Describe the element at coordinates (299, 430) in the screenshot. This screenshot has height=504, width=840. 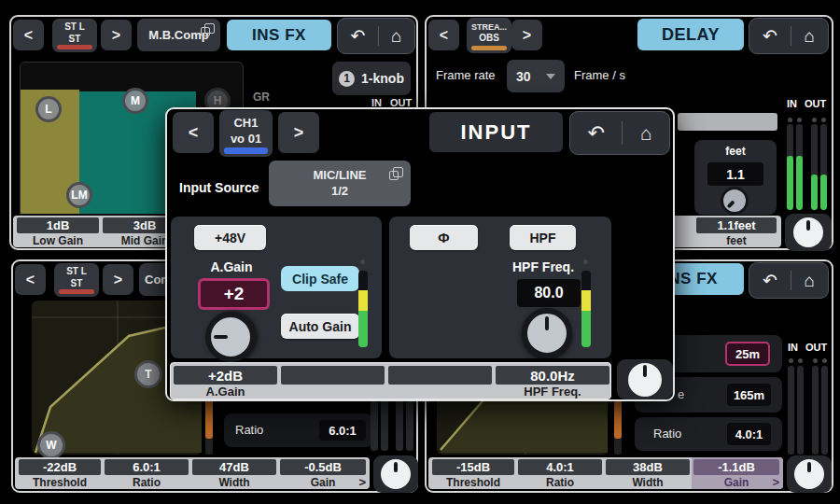
I see `ratio-row: Ratio 6.0:1` at that location.